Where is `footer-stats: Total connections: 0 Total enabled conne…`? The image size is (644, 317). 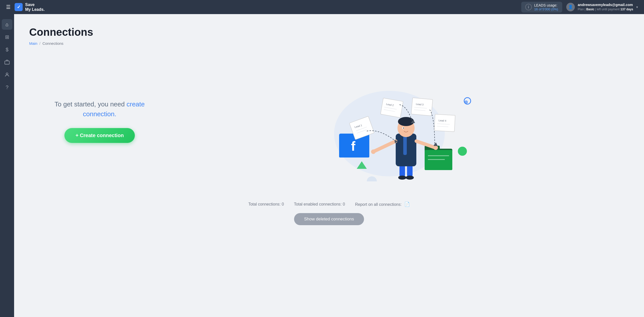
footer-stats: Total connections: 0 Total enabled conne… is located at coordinates (329, 204).